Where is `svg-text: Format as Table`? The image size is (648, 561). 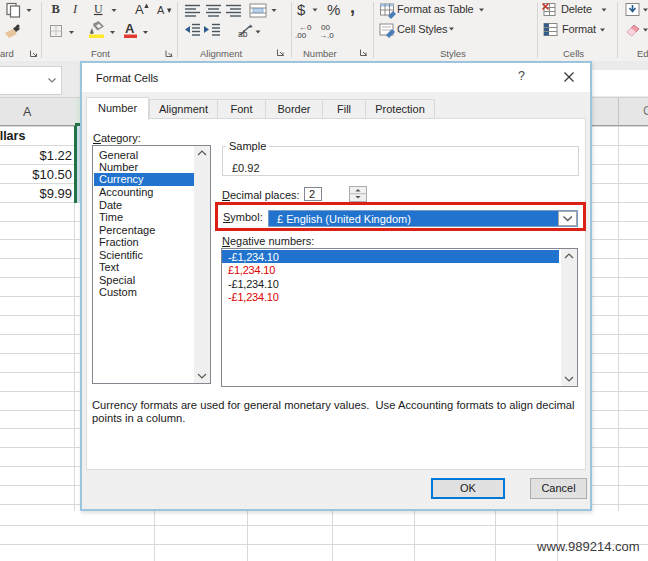 svg-text: Format as Table is located at coordinates (435, 9).